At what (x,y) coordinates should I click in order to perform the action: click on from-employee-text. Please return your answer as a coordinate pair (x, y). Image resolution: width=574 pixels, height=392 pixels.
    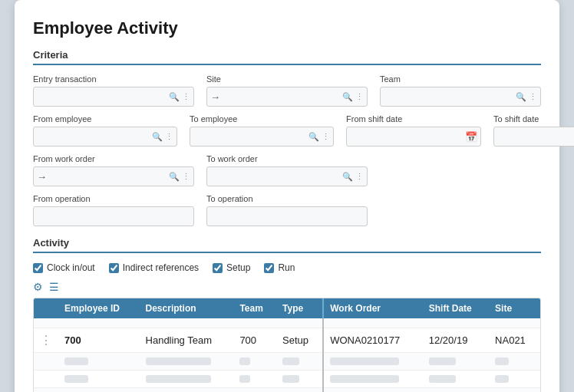
    Looking at the image, I should click on (94, 137).